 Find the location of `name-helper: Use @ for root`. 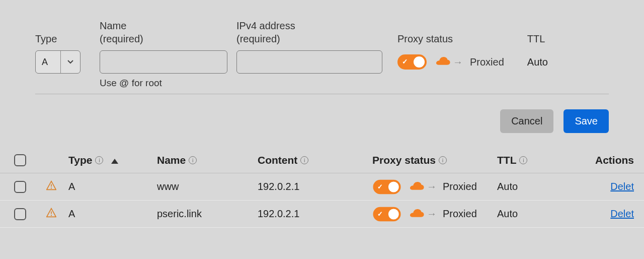

name-helper: Use @ for root is located at coordinates (164, 83).